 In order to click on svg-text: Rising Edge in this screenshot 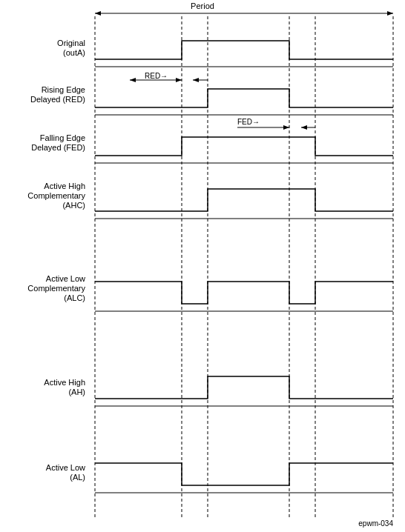, I will do `click(64, 90)`.